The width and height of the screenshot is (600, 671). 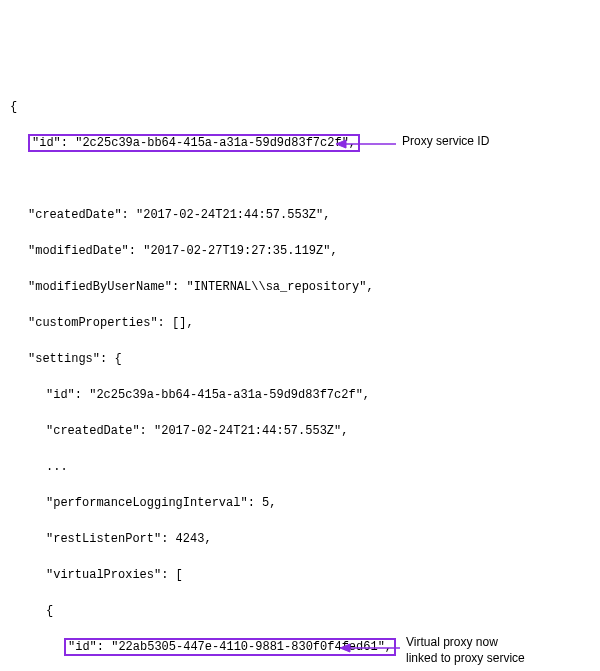 What do you see at coordinates (300, 323) in the screenshot?
I see `code-line: "customProperties": [],` at bounding box center [300, 323].